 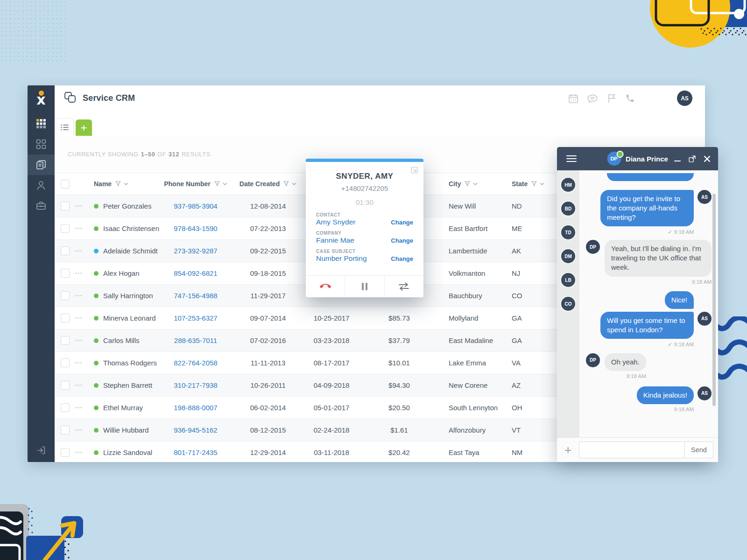 I want to click on phone-link: 273-392-9287, so click(x=195, y=251).